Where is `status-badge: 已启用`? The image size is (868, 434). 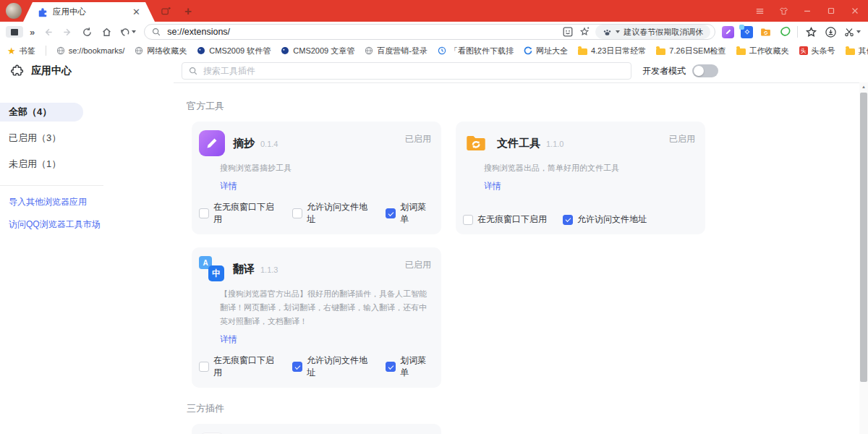 status-badge: 已启用 is located at coordinates (418, 139).